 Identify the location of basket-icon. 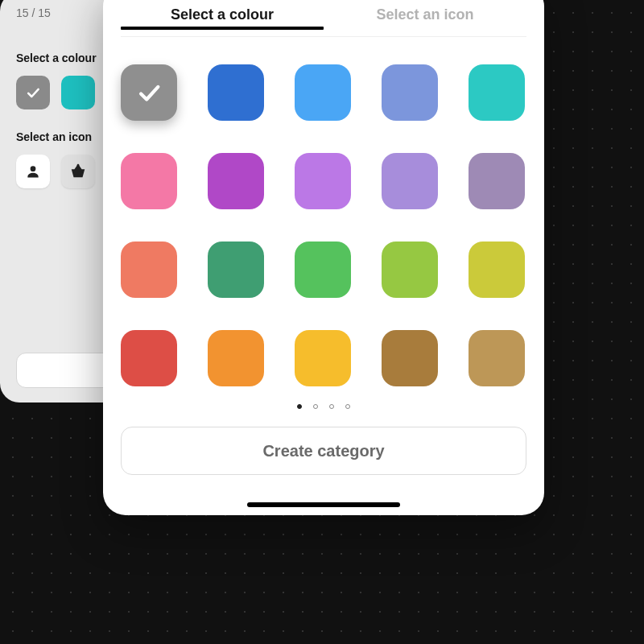
(78, 171).